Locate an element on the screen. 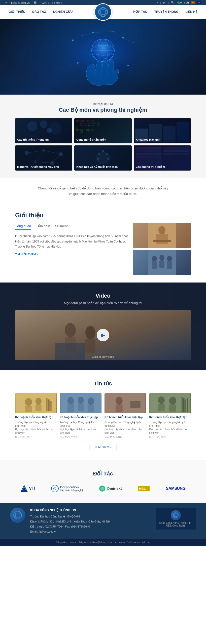 The height and width of the screenshot is (644, 206). quote-text: Chúng tôi sẽ cố gắng hết sức để đồng hàn… is located at coordinates (103, 191).